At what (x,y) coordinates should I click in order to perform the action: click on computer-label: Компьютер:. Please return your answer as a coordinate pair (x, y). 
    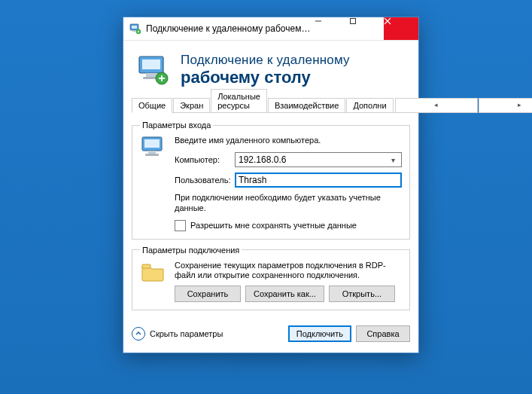
    Looking at the image, I should click on (205, 160).